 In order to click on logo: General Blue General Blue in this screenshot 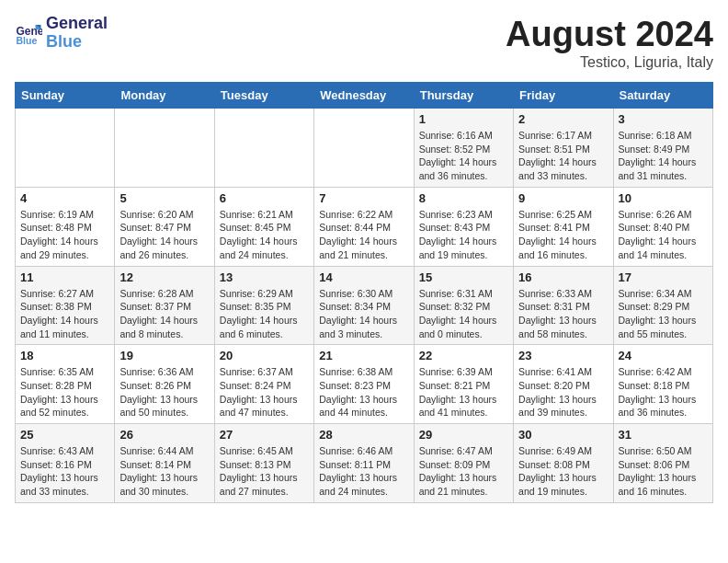, I will do `click(61, 33)`.